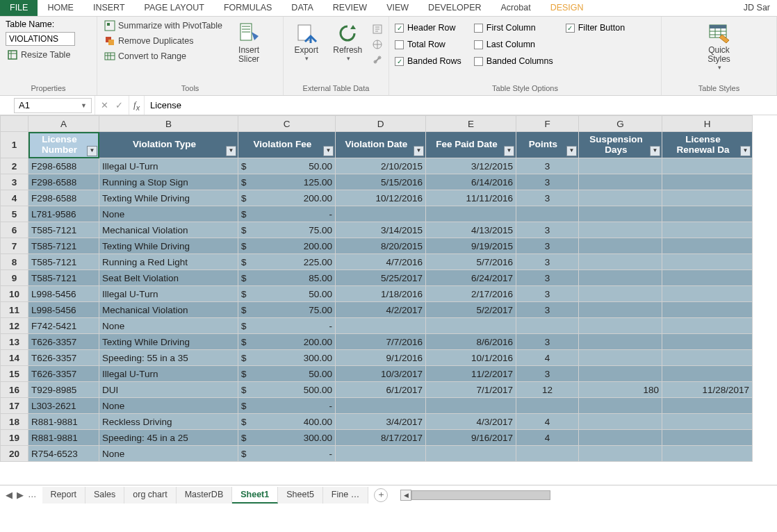 The image size is (777, 532). I want to click on tab-data: DATA, so click(302, 8).